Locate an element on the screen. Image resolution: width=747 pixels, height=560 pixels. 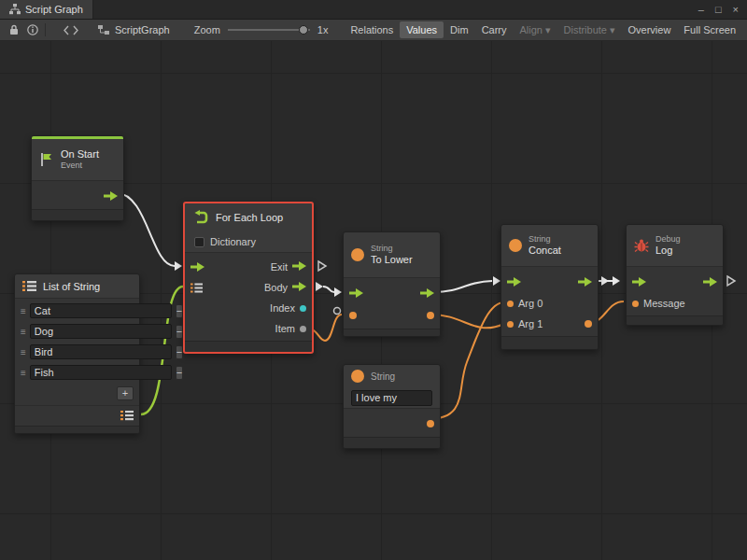
node-title: On Start is located at coordinates (80, 155).